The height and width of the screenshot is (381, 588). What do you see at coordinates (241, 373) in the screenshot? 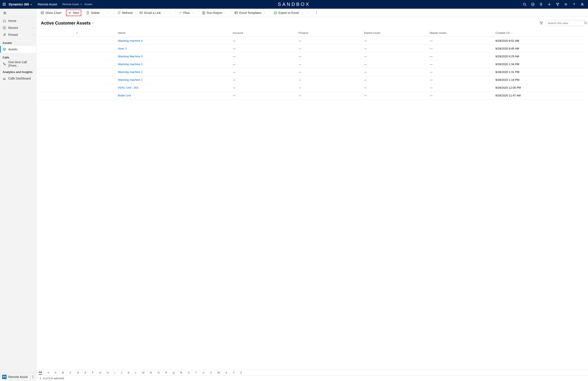
I see `alpha-letter: Z` at bounding box center [241, 373].